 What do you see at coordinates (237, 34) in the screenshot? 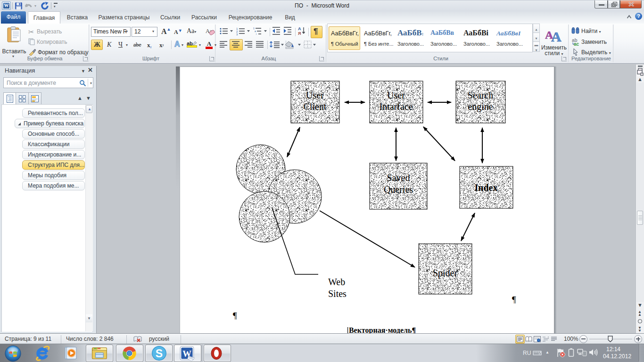
I see `svg-text: 3` at bounding box center [237, 34].